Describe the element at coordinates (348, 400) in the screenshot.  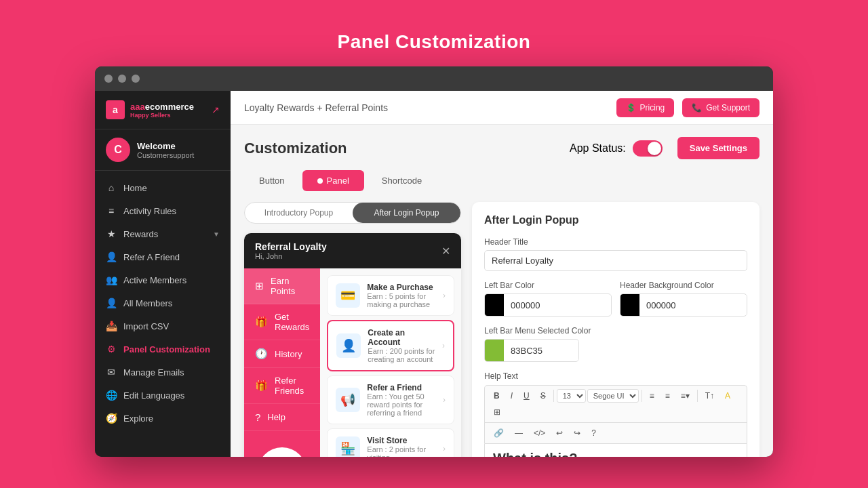
I see `refer-friend-earn-icon: 📢` at that location.